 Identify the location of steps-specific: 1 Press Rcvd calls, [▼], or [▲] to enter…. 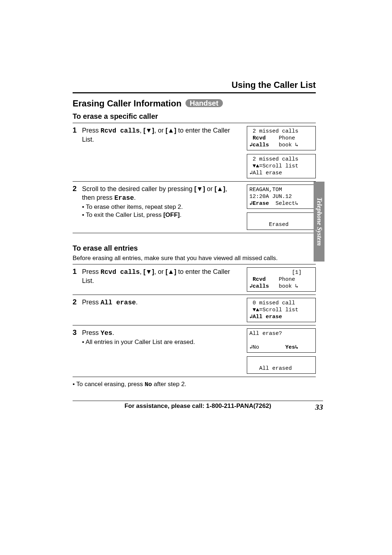
(194, 178).